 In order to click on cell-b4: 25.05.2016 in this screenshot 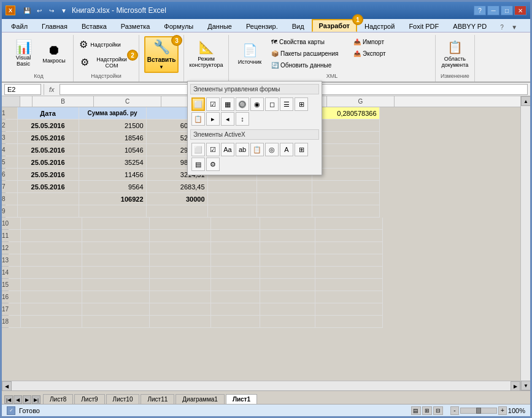, I will do `click(48, 150)`.